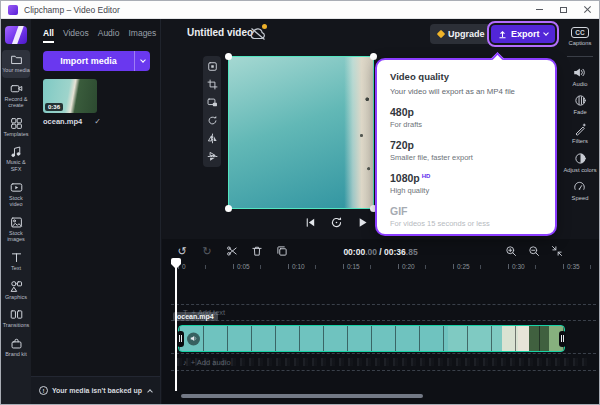  I want to click on sidebar-item-music-sfx: Music & SFX, so click(16, 159).